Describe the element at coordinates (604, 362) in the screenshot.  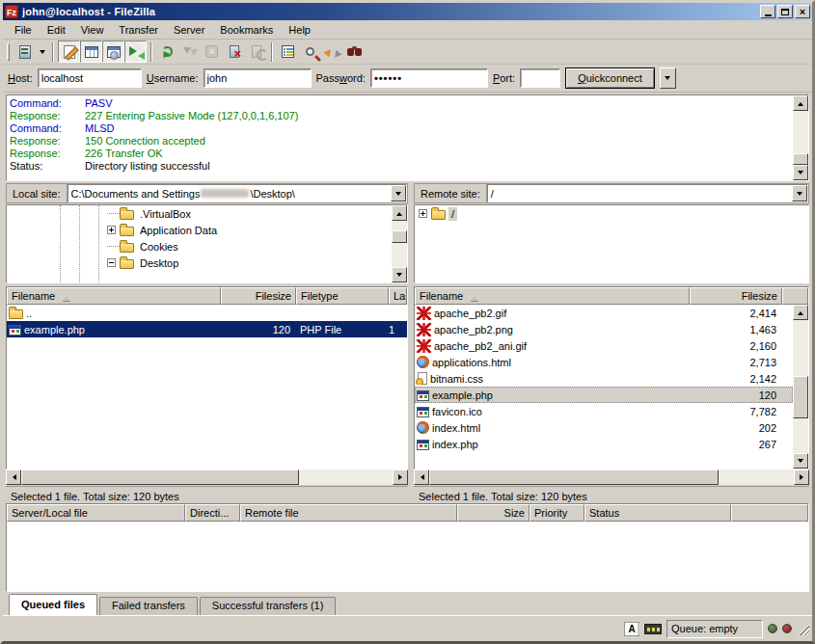
I see `file-row: applications.html2,713` at that location.